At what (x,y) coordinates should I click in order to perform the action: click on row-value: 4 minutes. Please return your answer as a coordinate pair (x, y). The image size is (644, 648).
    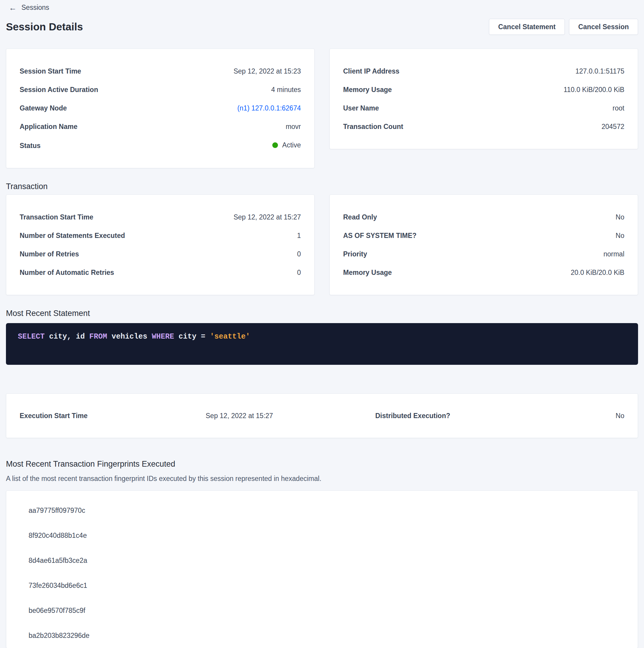
    Looking at the image, I should click on (286, 90).